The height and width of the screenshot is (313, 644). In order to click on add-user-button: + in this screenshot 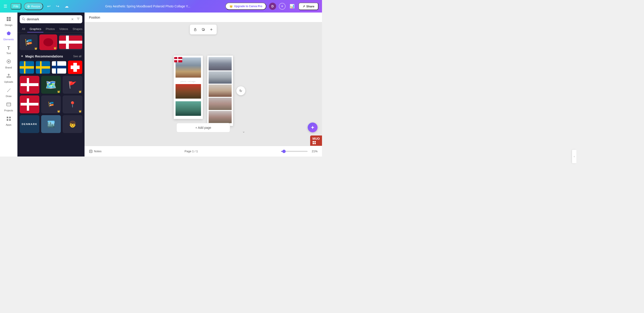, I will do `click(282, 6)`.